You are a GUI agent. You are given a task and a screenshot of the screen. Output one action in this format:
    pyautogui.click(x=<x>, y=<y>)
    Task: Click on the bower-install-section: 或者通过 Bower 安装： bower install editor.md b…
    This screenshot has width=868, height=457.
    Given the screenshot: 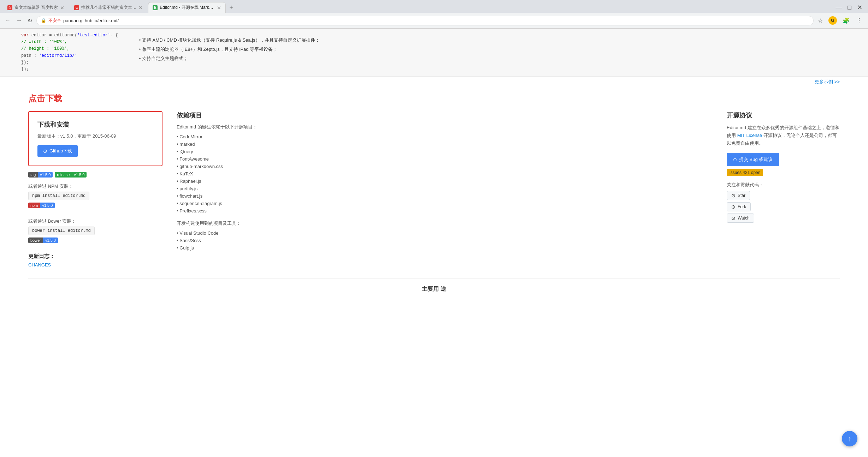 What is the action you would take?
    pyautogui.click(x=95, y=233)
    